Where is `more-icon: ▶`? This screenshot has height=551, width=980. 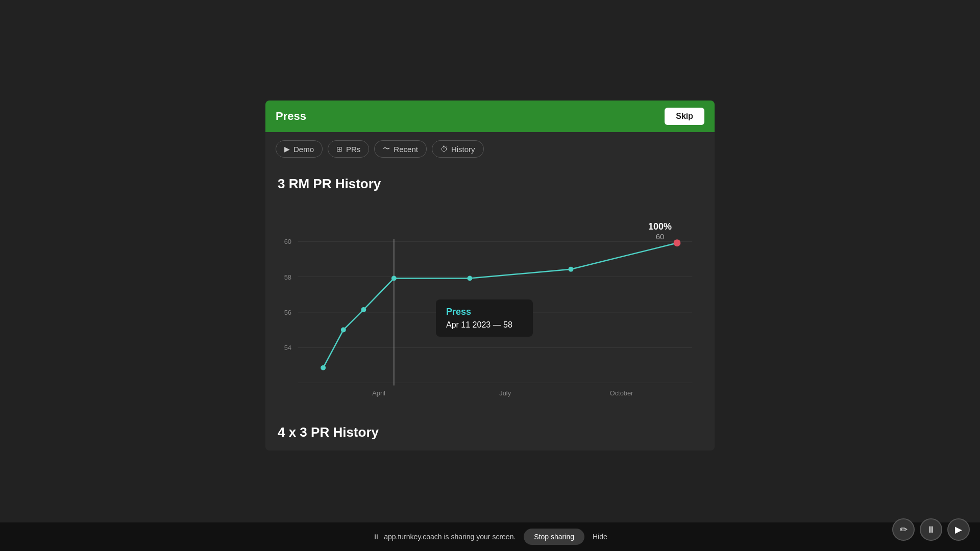 more-icon: ▶ is located at coordinates (959, 530).